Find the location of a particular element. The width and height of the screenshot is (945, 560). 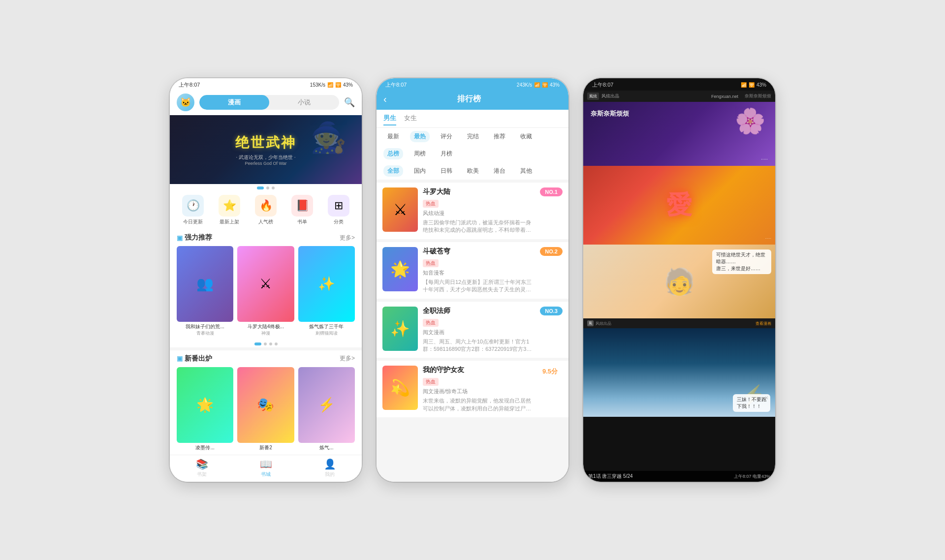

status-bar-3: 上午8:07 📶 🛜 43% is located at coordinates (679, 85).